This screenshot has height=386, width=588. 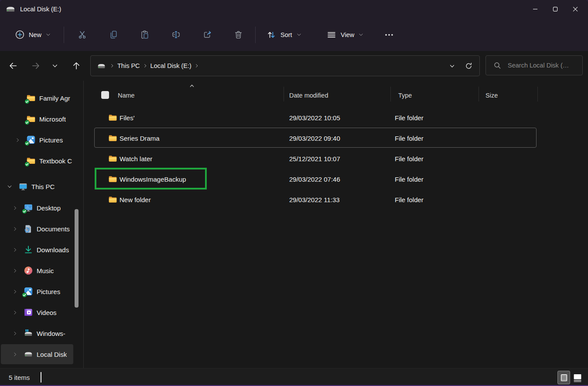 What do you see at coordinates (76, 66) in the screenshot?
I see `up-button` at bounding box center [76, 66].